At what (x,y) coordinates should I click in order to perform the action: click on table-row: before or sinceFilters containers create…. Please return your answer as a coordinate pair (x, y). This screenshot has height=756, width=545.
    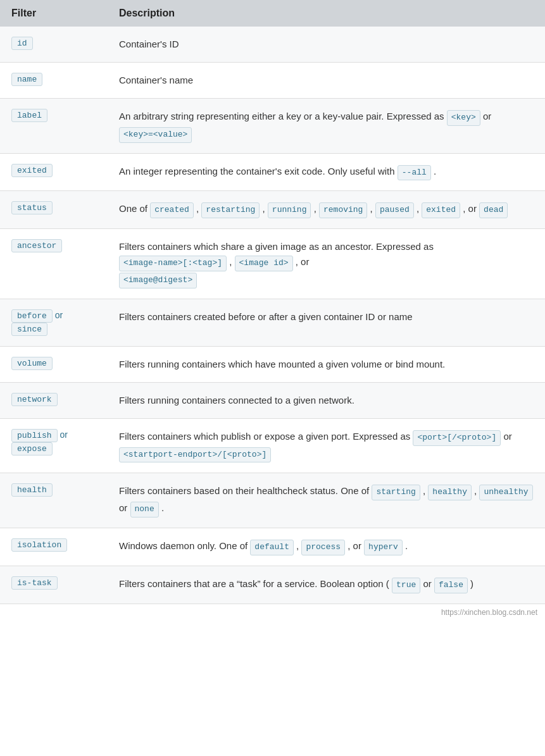
    Looking at the image, I should click on (272, 323).